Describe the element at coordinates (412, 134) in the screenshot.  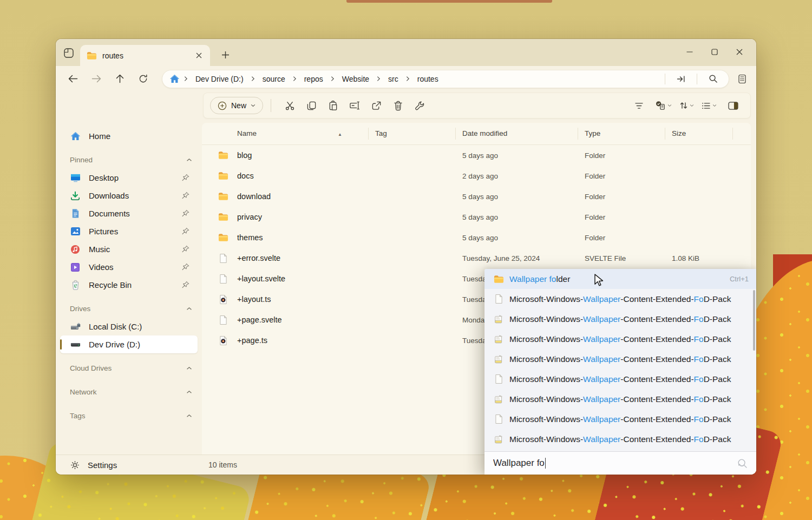
I see `column-header-tag: Tag` at that location.